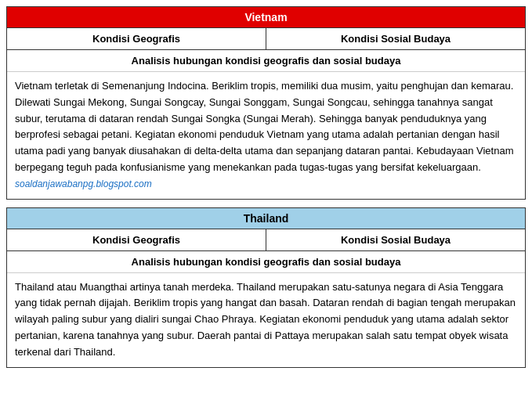 The height and width of the screenshot is (418, 532). What do you see at coordinates (83, 184) in the screenshot?
I see `vietnam-watermark: soaldanjawabanpg.blogspot.com` at bounding box center [83, 184].